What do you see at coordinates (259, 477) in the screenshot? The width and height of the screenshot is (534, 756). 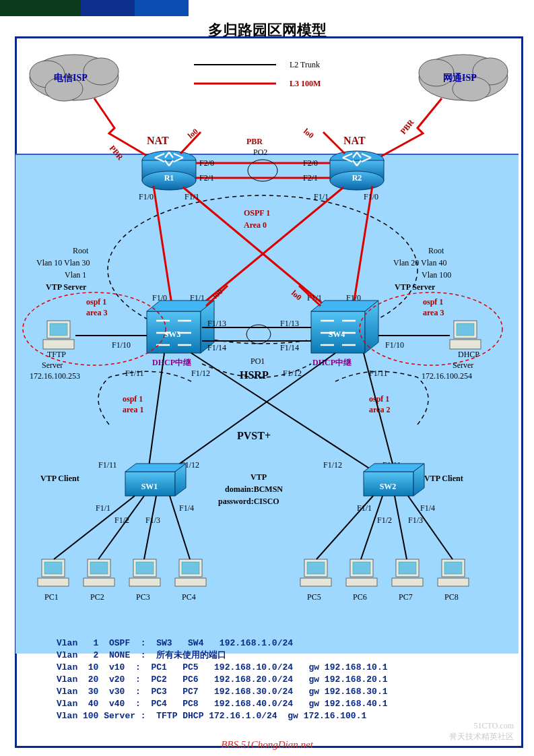 I see `vtp-title: VTP` at bounding box center [259, 477].